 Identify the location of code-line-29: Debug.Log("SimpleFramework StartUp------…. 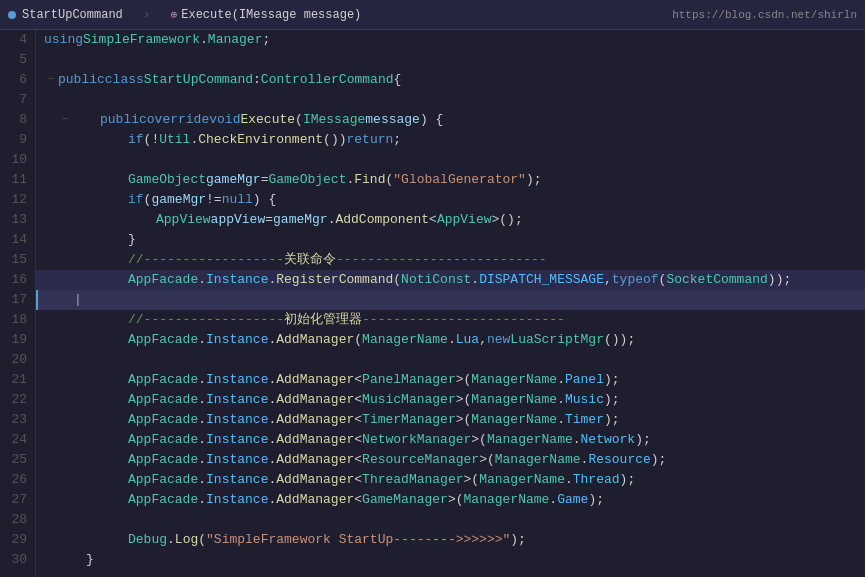
(450, 540).